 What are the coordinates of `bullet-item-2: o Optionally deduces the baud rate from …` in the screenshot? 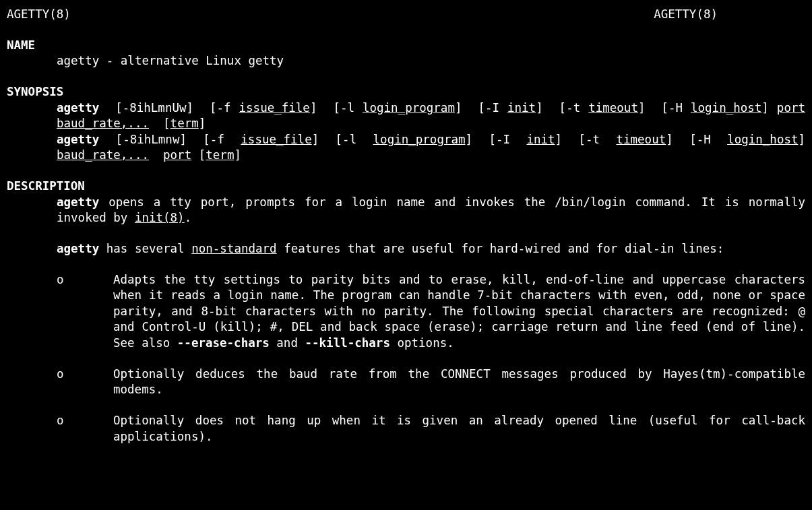 It's located at (431, 383).